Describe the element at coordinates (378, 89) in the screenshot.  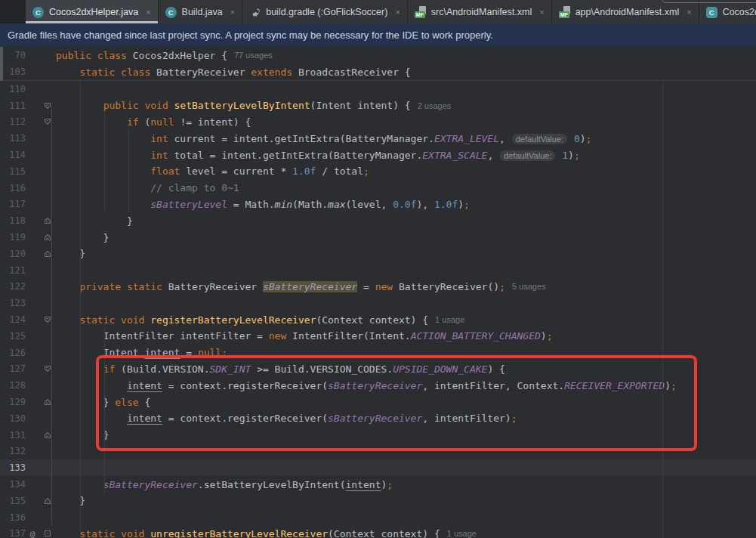
I see `code-line-110: 110` at that location.